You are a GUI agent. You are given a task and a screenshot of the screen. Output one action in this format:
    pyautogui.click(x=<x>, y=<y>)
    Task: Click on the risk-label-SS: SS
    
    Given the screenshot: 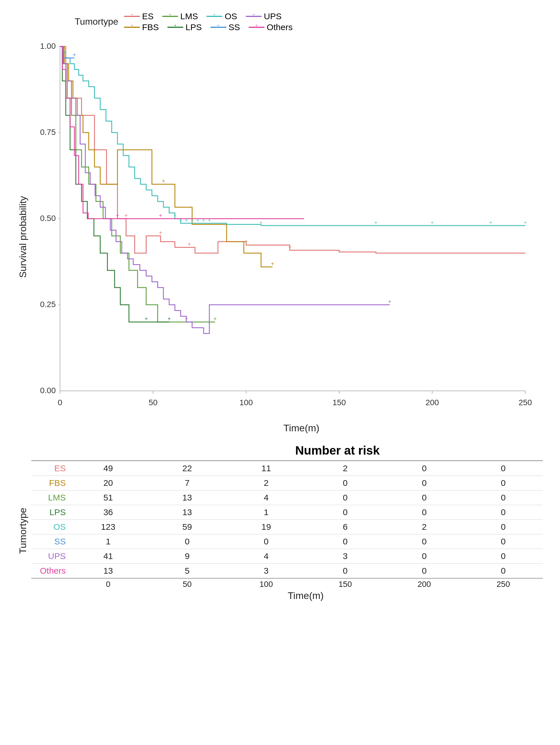 What is the action you would take?
    pyautogui.click(x=50, y=542)
    